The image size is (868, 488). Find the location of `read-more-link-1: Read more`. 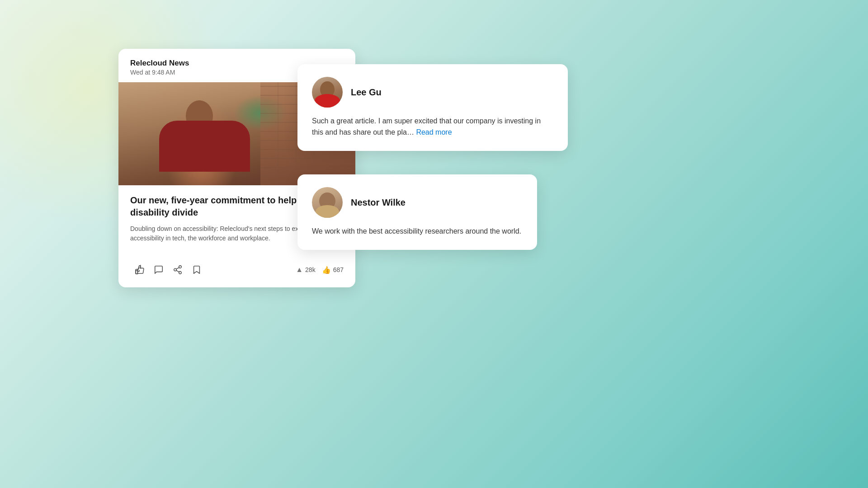

read-more-link-1: Read more is located at coordinates (434, 132).